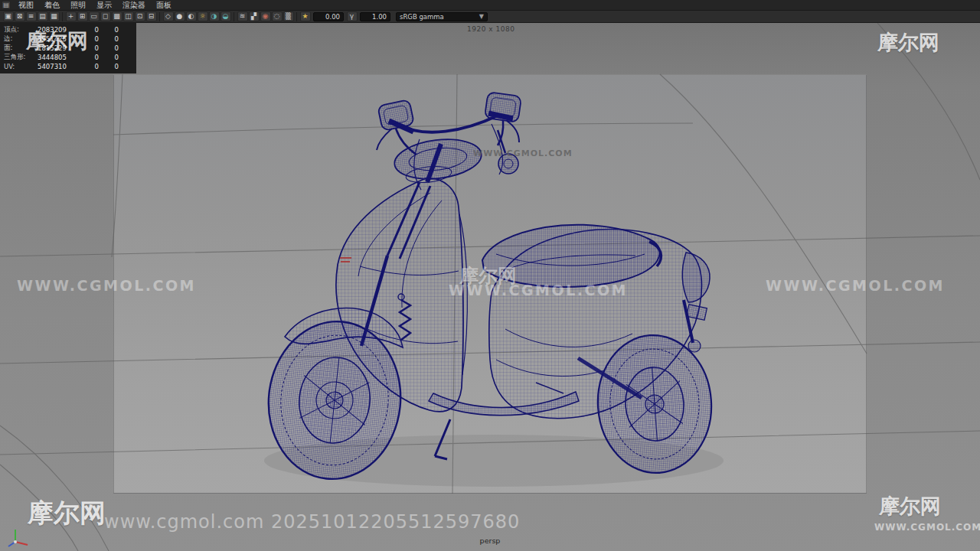 This screenshot has height=551, width=980. Describe the element at coordinates (18, 536) in the screenshot. I see `axis-gizmo` at that location.